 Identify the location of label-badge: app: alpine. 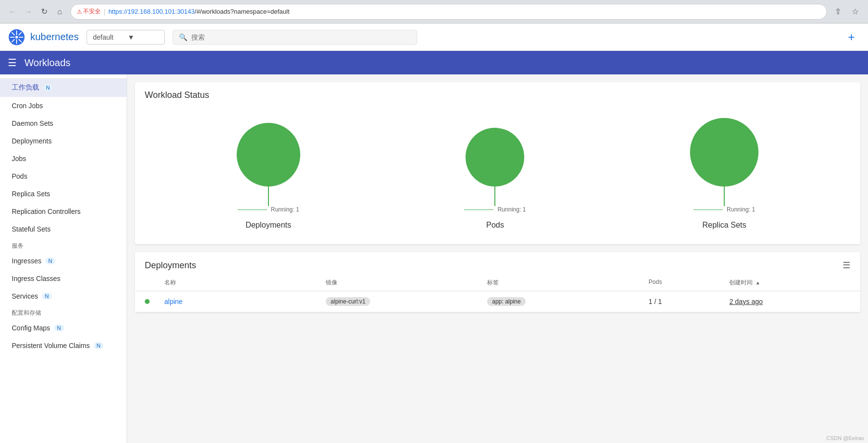
(507, 302).